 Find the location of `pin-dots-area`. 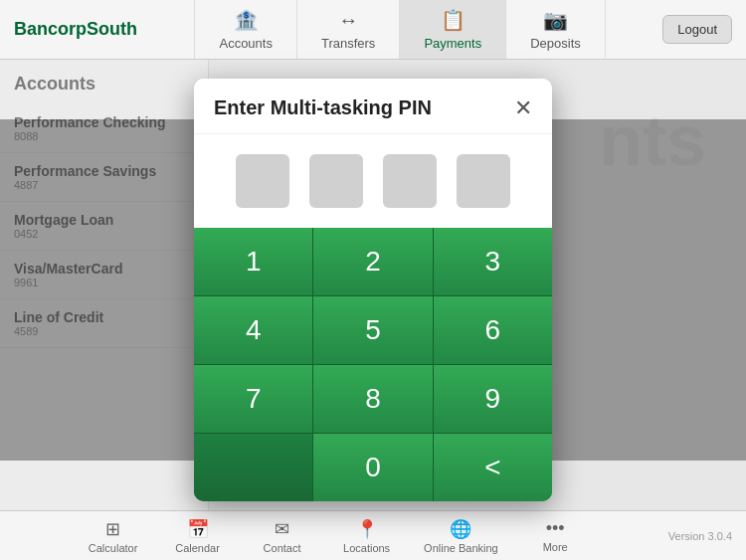

pin-dots-area is located at coordinates (373, 181).